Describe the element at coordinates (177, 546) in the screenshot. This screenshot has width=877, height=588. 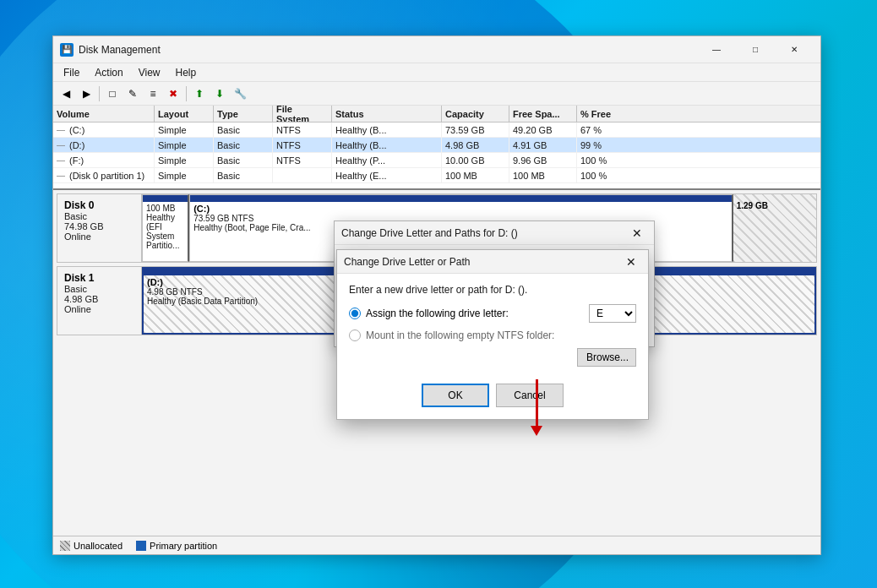
I see `legend-item-primary: Primary partition` at that location.